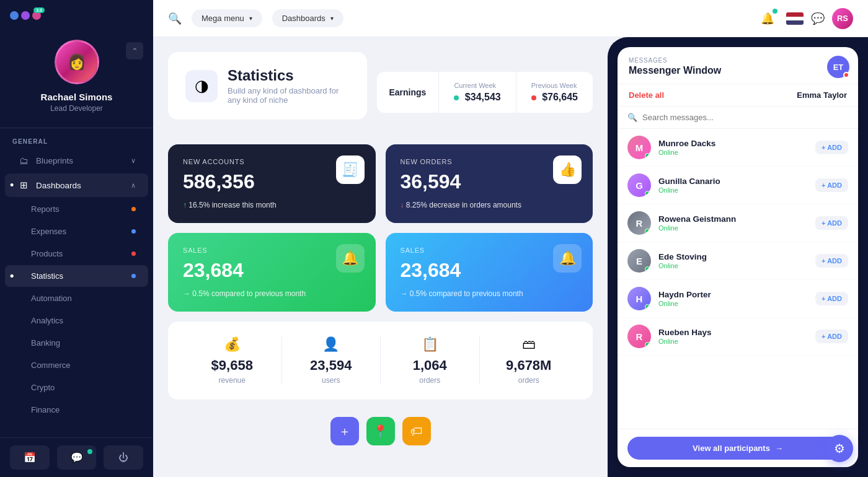 This screenshot has height=477, width=868. What do you see at coordinates (77, 139) in the screenshot?
I see `sidebar-general-label: GENERAL` at bounding box center [77, 139].